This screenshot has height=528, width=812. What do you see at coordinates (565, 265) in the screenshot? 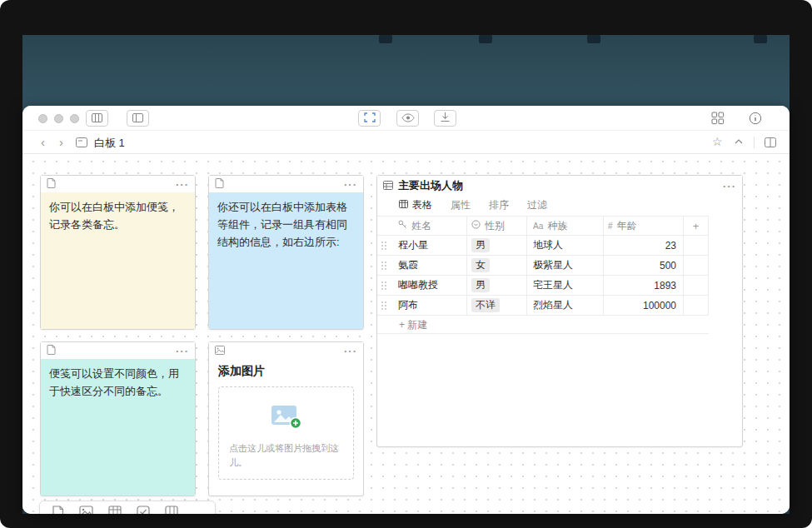
I see `cell-race: 极紫星人` at bounding box center [565, 265].